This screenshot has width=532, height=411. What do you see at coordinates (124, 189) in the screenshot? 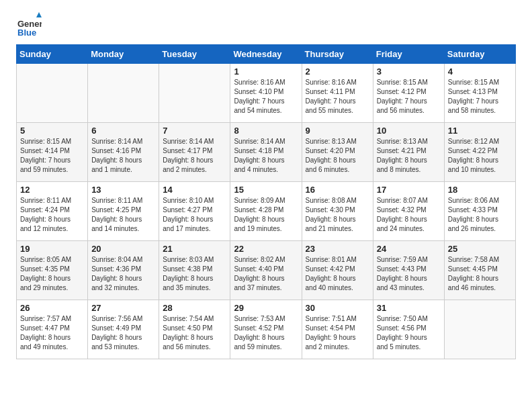
I see `day-number: 13` at bounding box center [124, 189].